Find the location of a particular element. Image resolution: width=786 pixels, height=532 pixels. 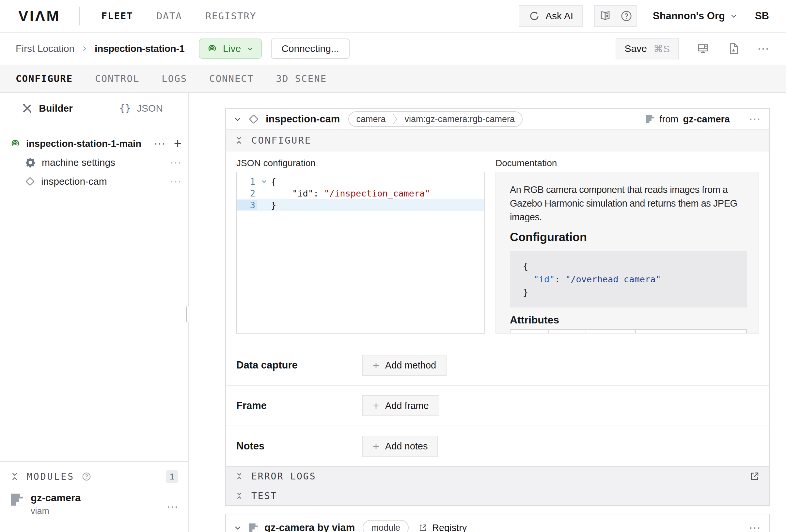

documentation-label: Documentation is located at coordinates (627, 163).